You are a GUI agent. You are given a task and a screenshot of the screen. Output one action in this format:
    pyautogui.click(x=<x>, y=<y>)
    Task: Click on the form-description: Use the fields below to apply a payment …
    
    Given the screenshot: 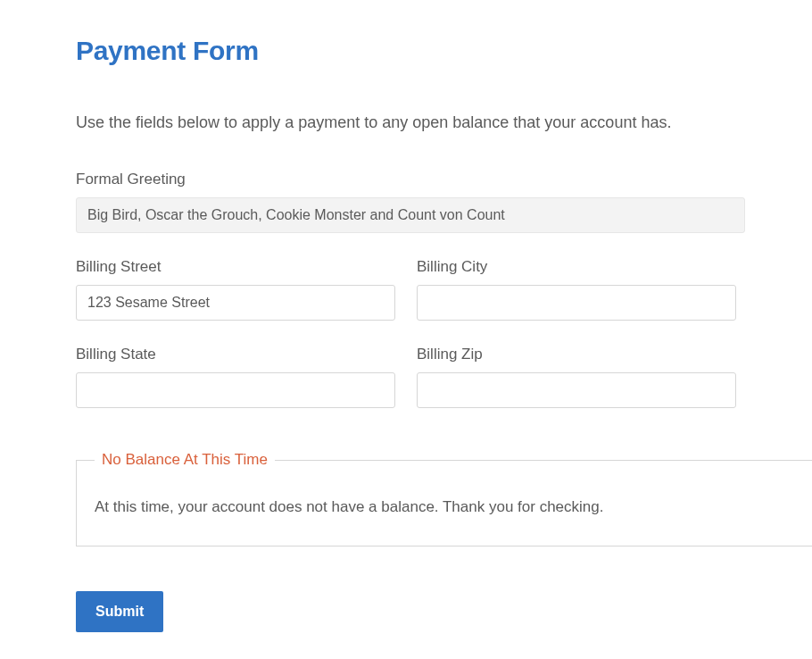 What is the action you would take?
    pyautogui.click(x=406, y=123)
    